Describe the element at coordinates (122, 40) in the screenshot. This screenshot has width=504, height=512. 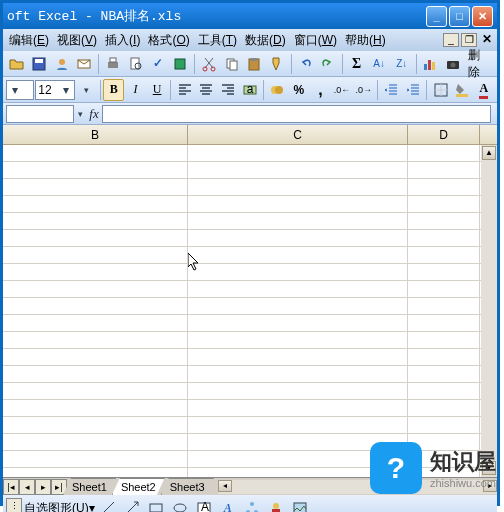
I see `menu-insert: 插入(I)` at that location.